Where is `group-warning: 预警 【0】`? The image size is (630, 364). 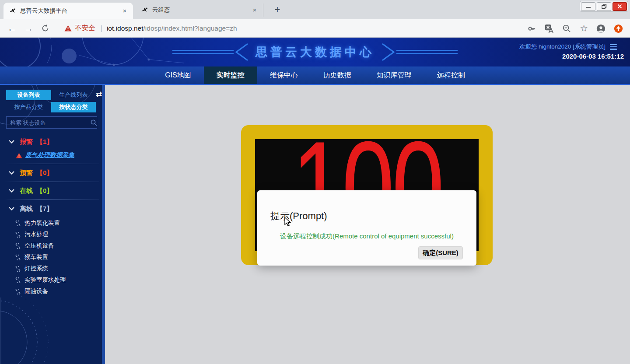 group-warning: 预警 【0】 is located at coordinates (51, 173).